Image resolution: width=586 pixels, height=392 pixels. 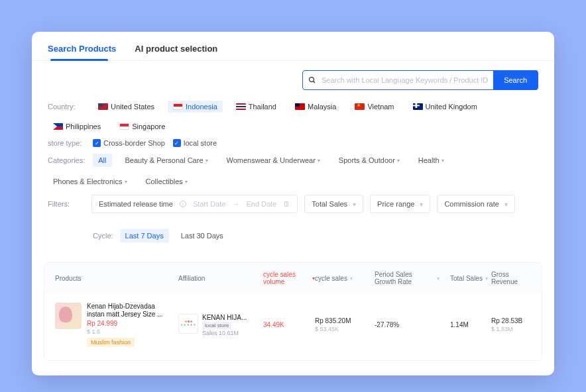 I want to click on cross-border-label: Cross-border Shop, so click(x=134, y=143).